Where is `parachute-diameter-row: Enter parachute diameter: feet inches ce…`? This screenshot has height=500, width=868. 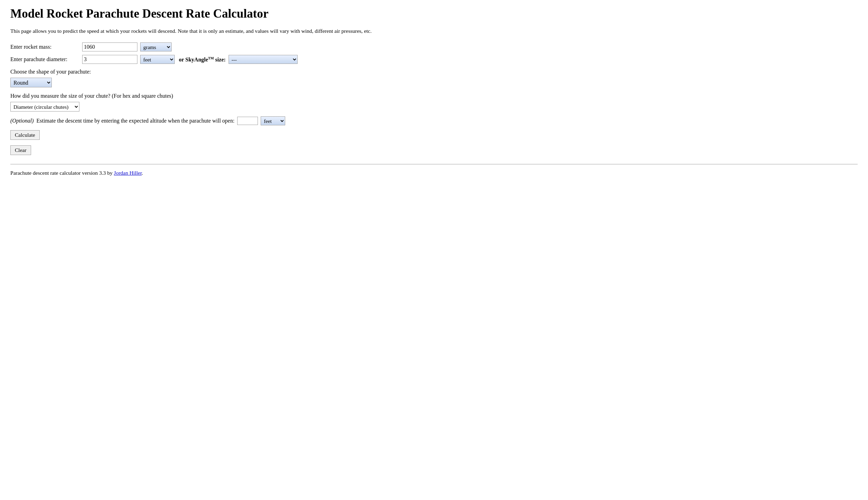 parachute-diameter-row: Enter parachute diameter: feet inches ce… is located at coordinates (434, 59).